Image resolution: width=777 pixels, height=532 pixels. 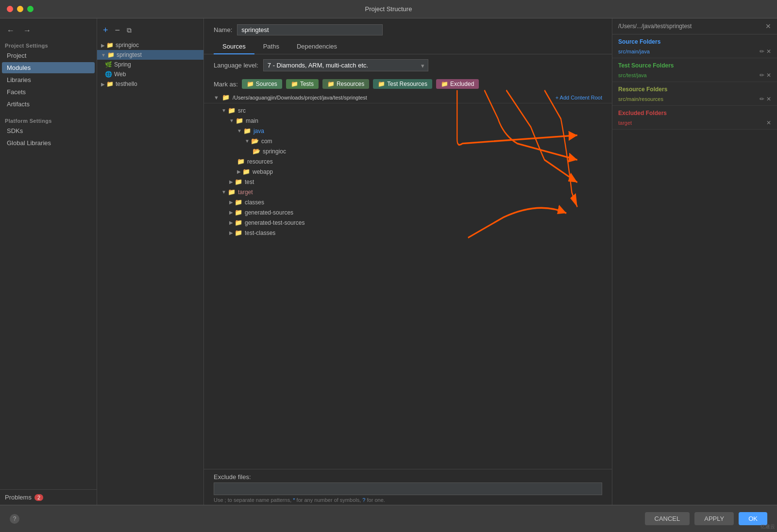 What do you see at coordinates (694, 47) in the screenshot?
I see `source-folders-section: Source Folders src/main/java ✏ ✕` at bounding box center [694, 47].